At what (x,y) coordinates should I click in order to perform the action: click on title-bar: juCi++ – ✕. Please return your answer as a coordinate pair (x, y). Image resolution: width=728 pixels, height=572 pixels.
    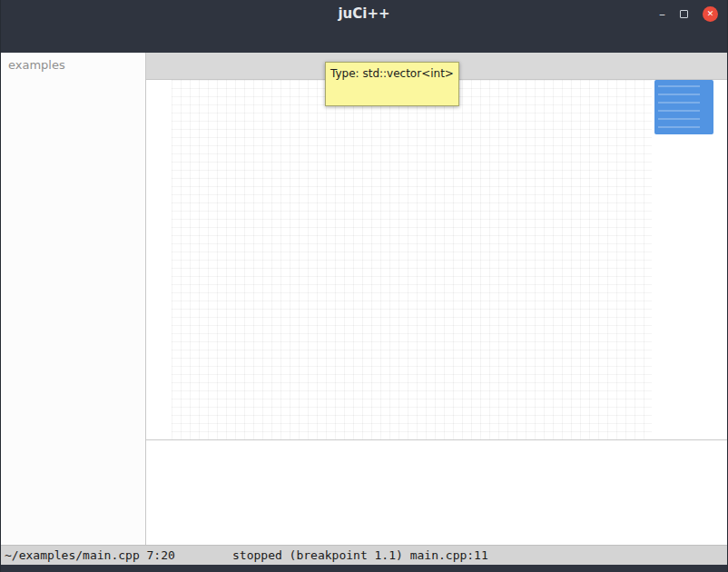
    Looking at the image, I should click on (364, 14).